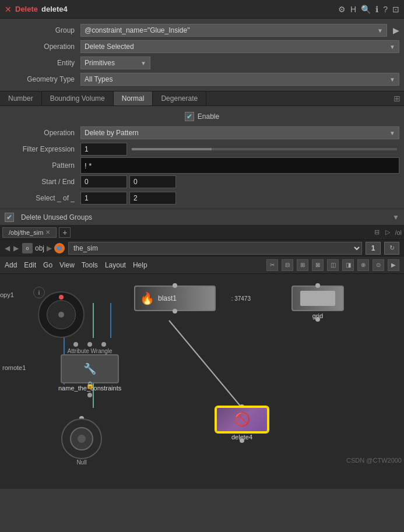 Image resolution: width=404 pixels, height=532 pixels. I want to click on delete-unused-checkbox: ✔, so click(9, 217).